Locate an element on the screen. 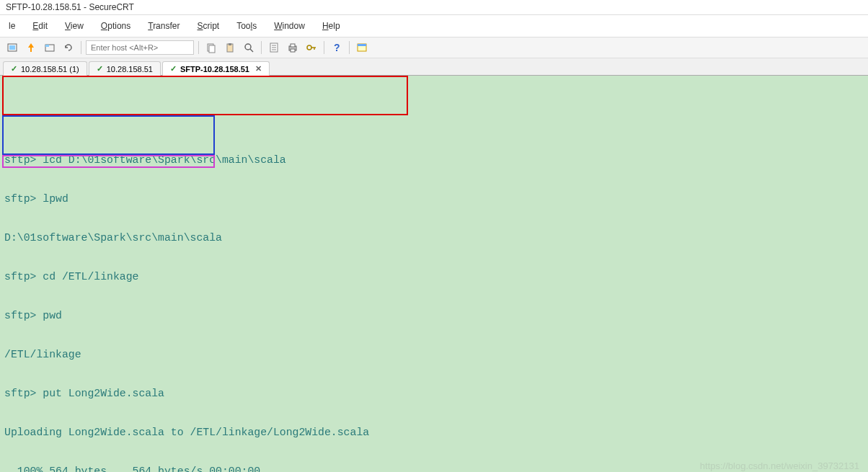  terminal-line: sftp> lpwd is located at coordinates (434, 199).